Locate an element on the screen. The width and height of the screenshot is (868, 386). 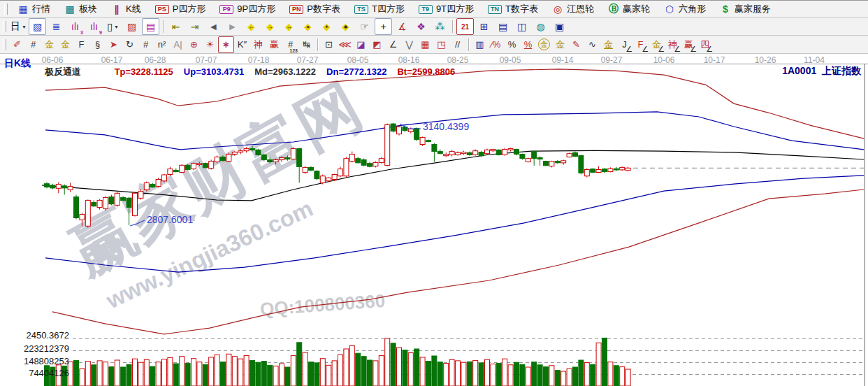
menu-item-sectors-blocks: ▩板块 is located at coordinates (81, 9).